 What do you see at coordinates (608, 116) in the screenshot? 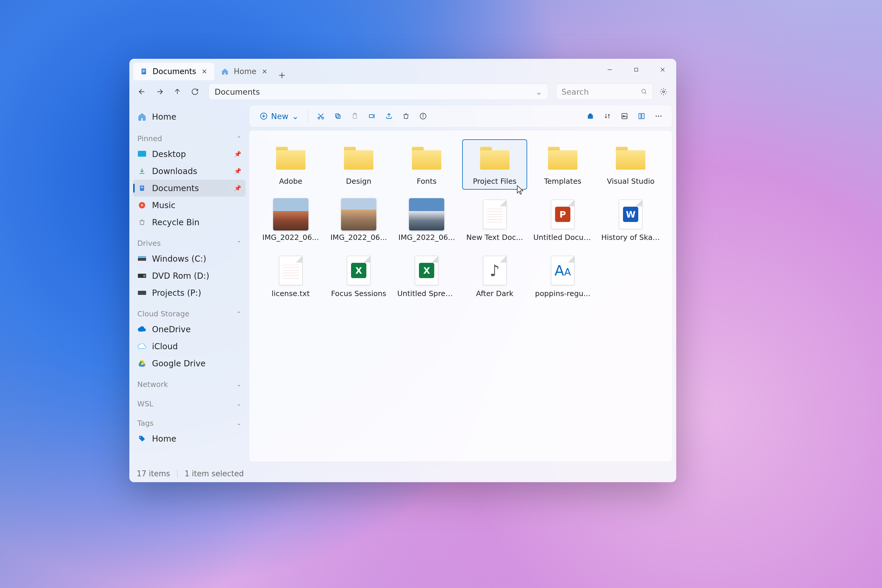
I see `sort-button` at bounding box center [608, 116].